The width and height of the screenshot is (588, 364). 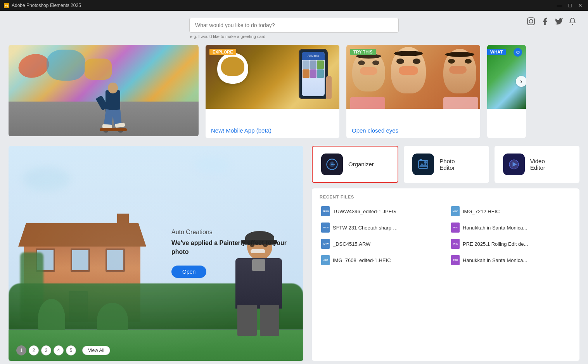 I want to click on facebook-icon, so click(x=545, y=22).